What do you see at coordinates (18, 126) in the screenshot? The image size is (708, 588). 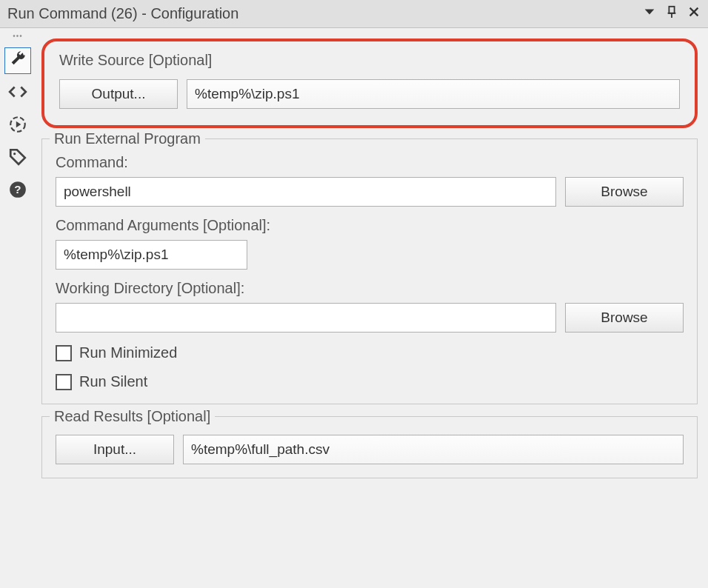 I see `sidebar-target` at bounding box center [18, 126].